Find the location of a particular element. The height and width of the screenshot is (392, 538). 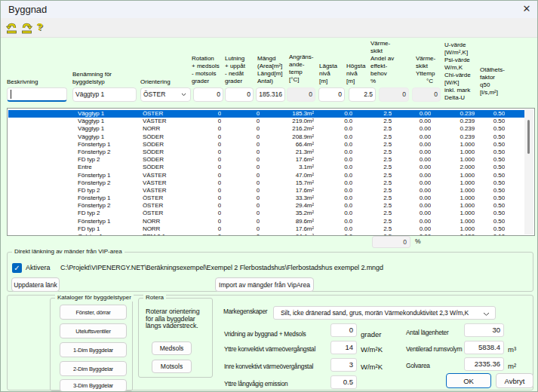

hogsta-niva-input: 2.5 is located at coordinates (362, 95).